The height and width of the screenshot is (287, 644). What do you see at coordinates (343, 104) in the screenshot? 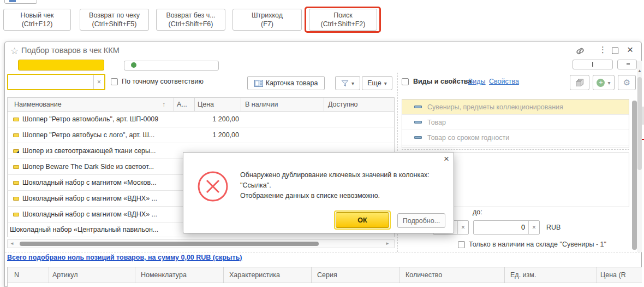
I see `col-available: Доступно` at bounding box center [343, 104].